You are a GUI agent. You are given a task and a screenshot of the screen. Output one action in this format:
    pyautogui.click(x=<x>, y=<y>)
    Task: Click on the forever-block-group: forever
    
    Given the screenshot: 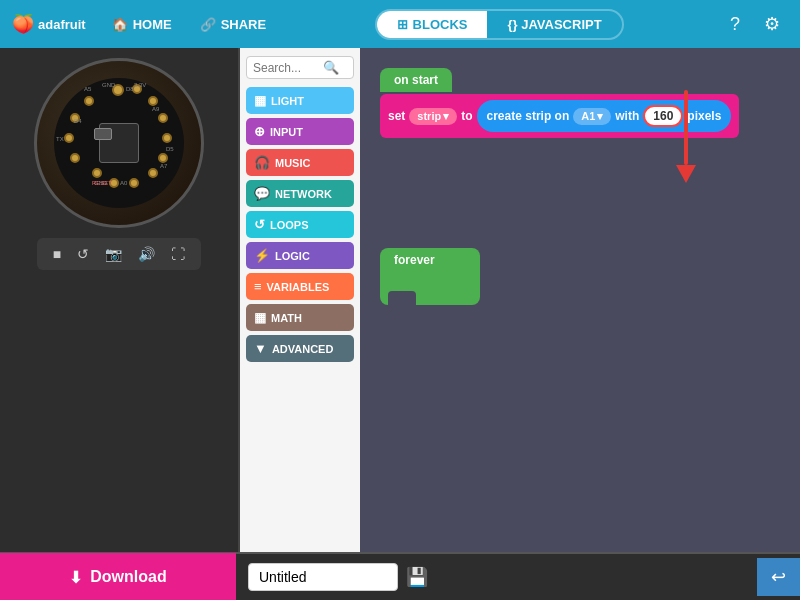 What is the action you would take?
    pyautogui.click(x=430, y=276)
    